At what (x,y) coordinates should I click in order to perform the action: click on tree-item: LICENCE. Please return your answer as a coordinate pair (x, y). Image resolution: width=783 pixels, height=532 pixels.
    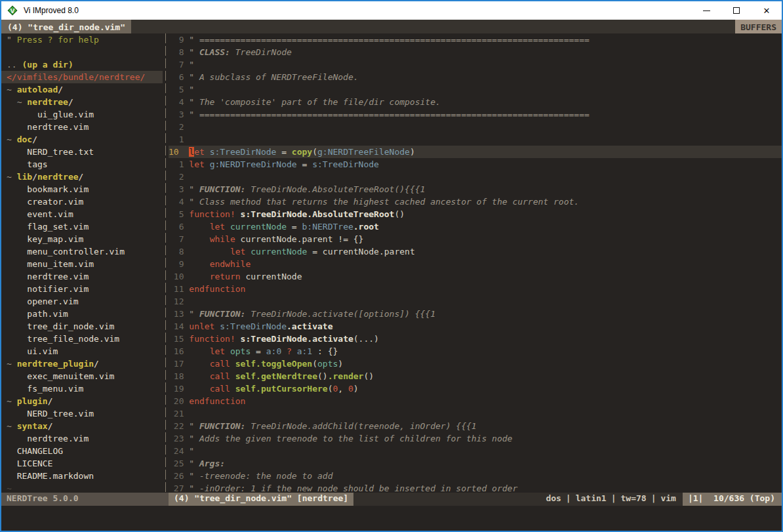
    Looking at the image, I should click on (82, 463).